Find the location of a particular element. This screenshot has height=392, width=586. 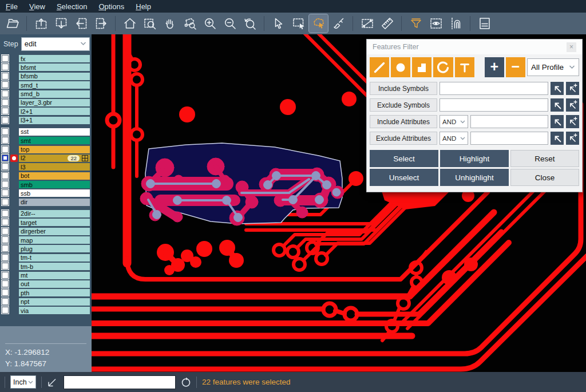

layer-name-bar: ssb is located at coordinates (54, 193).